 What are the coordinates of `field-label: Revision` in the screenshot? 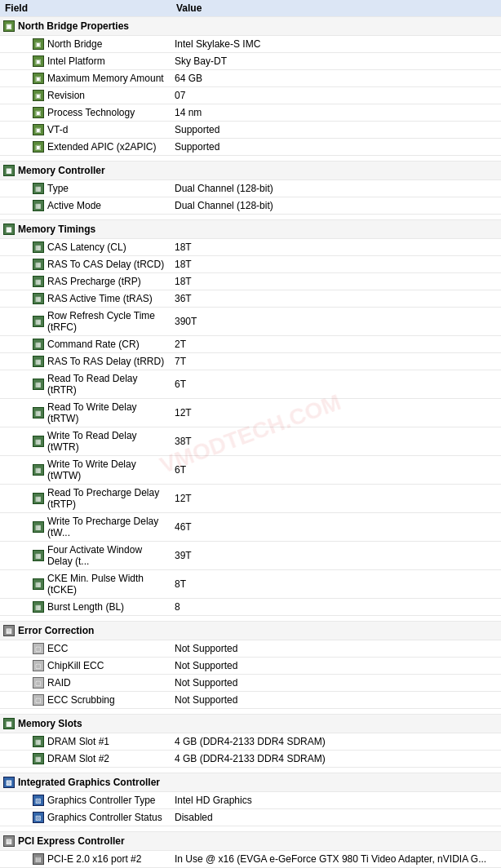 It's located at (66, 95).